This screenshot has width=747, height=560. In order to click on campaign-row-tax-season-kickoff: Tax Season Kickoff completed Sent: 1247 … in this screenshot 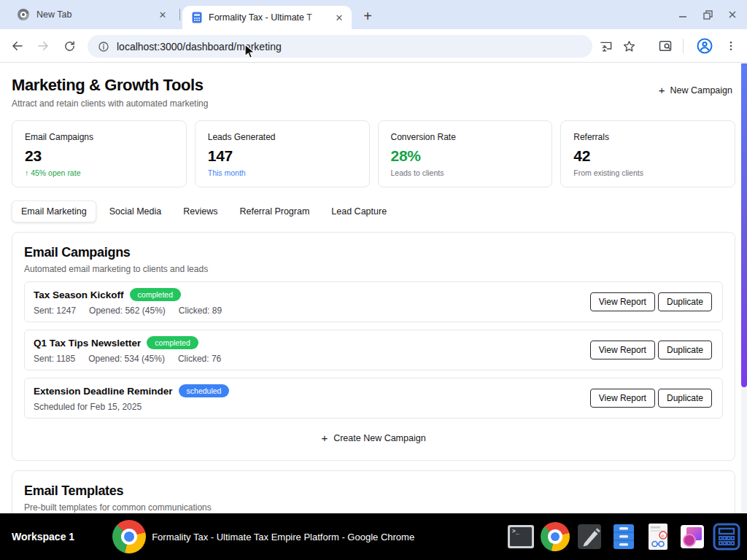, I will do `click(374, 302)`.